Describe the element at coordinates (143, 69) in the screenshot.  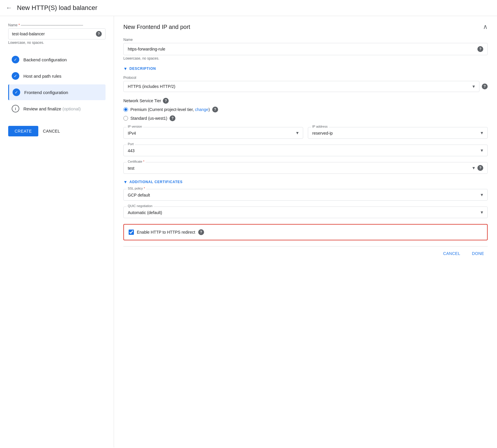
I see `description-section-label: DESCRIPTION` at that location.